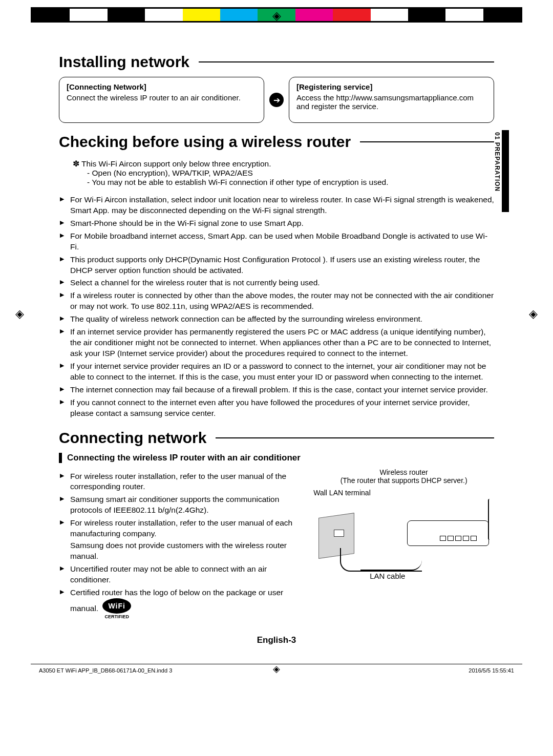  I want to click on lan-cable-icon, so click(391, 565).